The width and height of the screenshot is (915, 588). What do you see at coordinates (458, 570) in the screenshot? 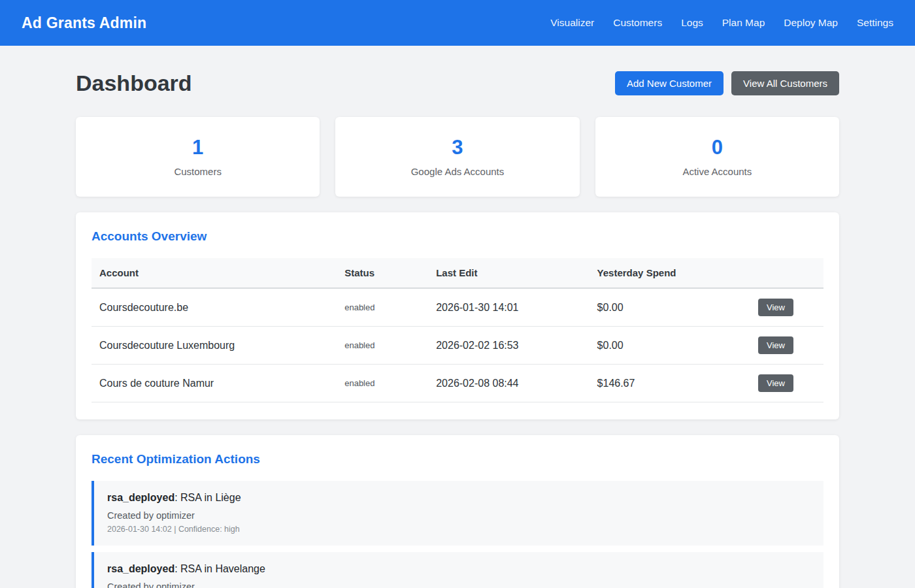
I see `list-item: rsa_deployed: RSA in Havelange Created b…` at bounding box center [458, 570].